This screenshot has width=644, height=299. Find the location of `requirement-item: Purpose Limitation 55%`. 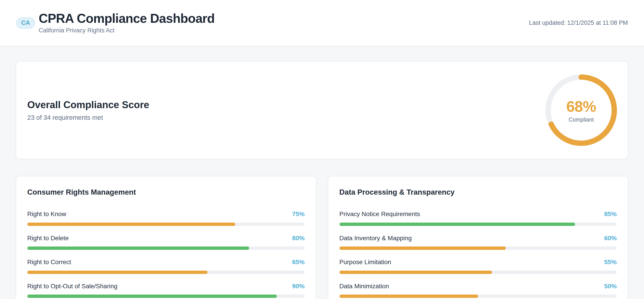

requirement-item: Purpose Limitation 55% is located at coordinates (478, 266).